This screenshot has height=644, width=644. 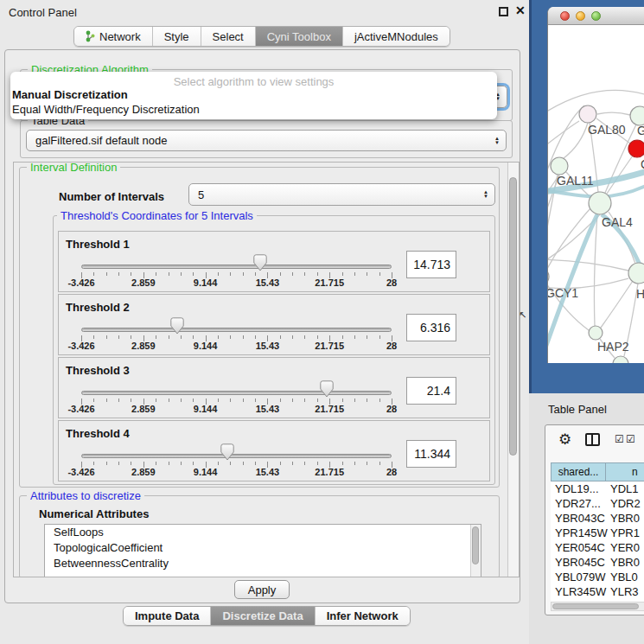 What do you see at coordinates (597, 607) in the screenshot?
I see `horizontal-scrollbar` at bounding box center [597, 607].